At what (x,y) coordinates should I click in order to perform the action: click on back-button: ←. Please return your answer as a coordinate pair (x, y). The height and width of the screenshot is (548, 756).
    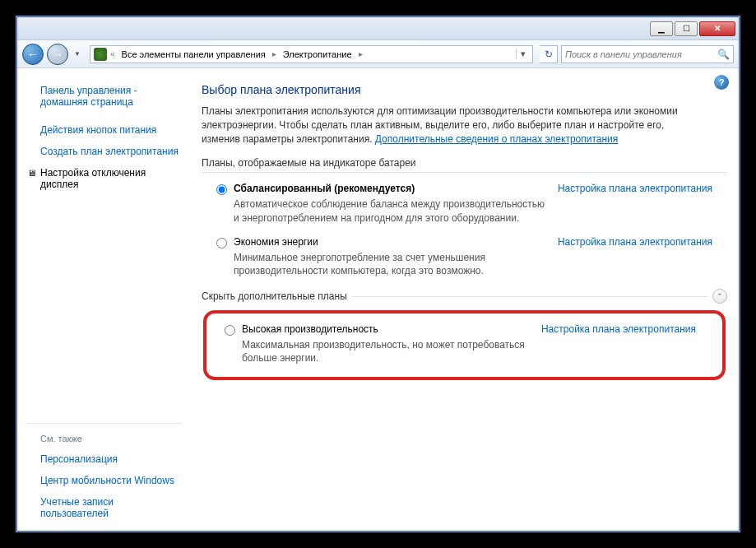
    Looking at the image, I should click on (33, 54).